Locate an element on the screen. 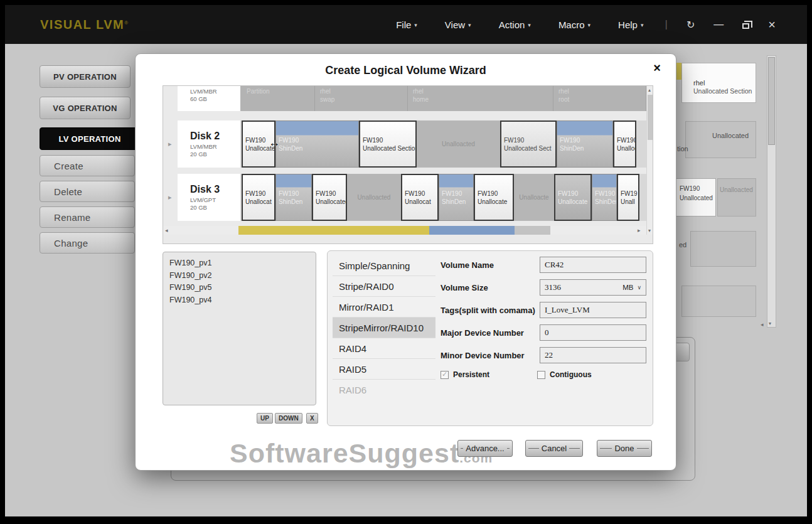  advance-button: Advance... is located at coordinates (485, 448).